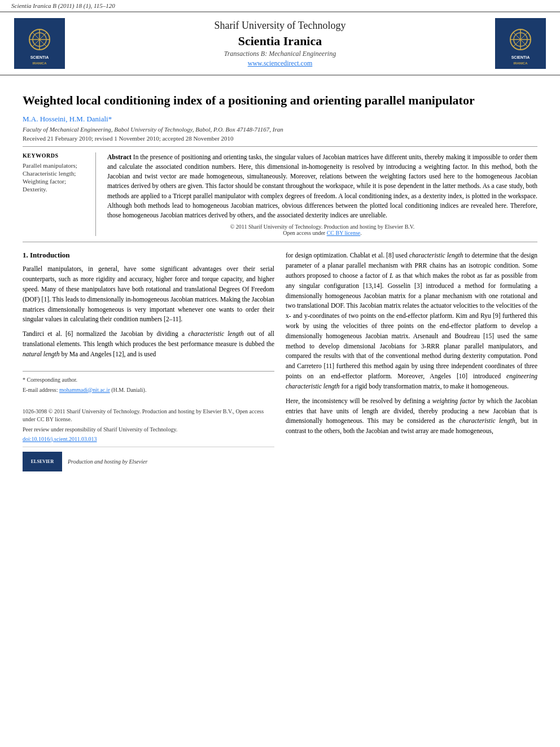 Image resolution: width=560 pixels, height=747 pixels. I want to click on email-label: E-mail address:, so click(40, 390).